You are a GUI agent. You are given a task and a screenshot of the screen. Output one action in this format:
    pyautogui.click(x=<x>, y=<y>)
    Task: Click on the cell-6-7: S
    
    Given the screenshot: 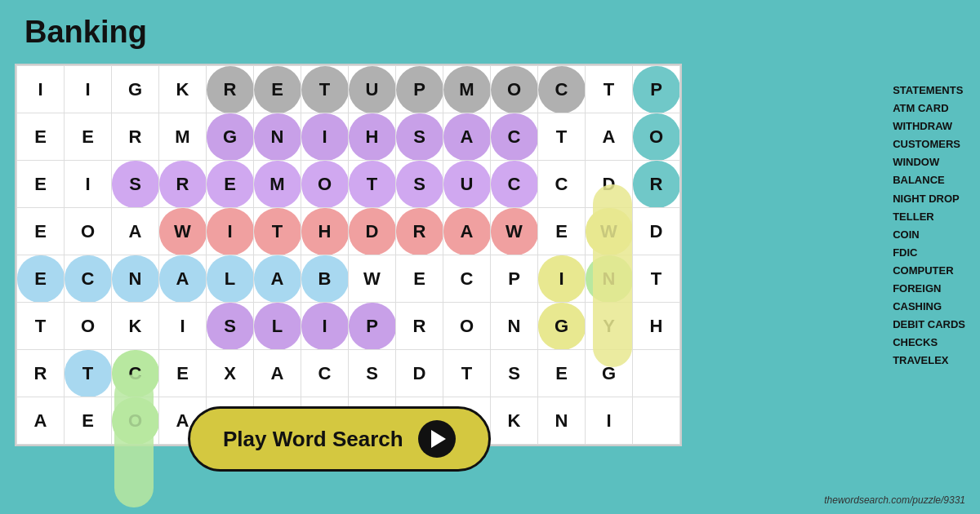 What is the action you would take?
    pyautogui.click(x=372, y=374)
    